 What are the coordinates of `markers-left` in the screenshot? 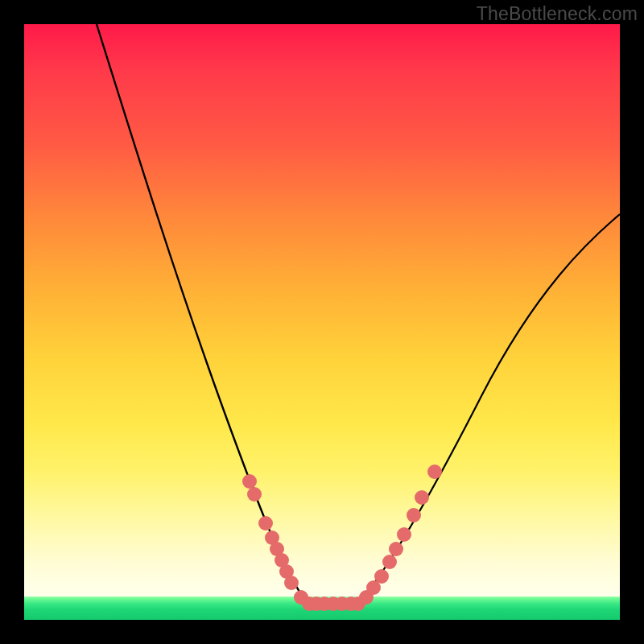 It's located at (300, 543).